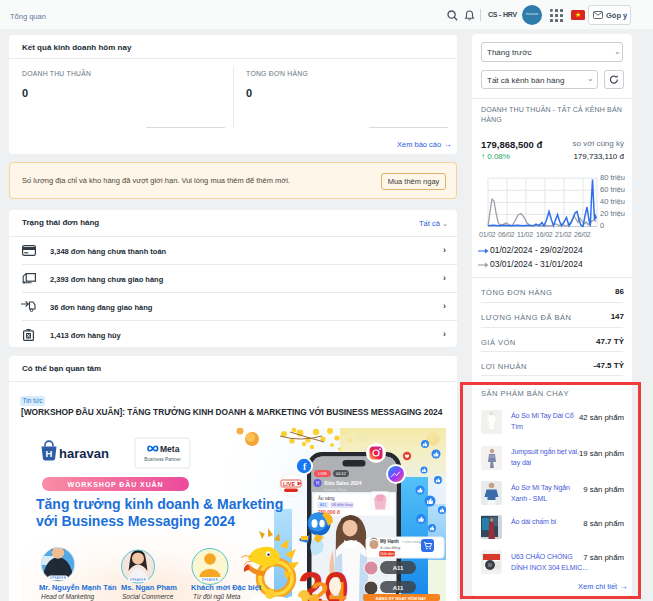 The height and width of the screenshot is (601, 653). What do you see at coordinates (136, 521) in the screenshot?
I see `svg-text: với Business Messaging 2024` at bounding box center [136, 521].